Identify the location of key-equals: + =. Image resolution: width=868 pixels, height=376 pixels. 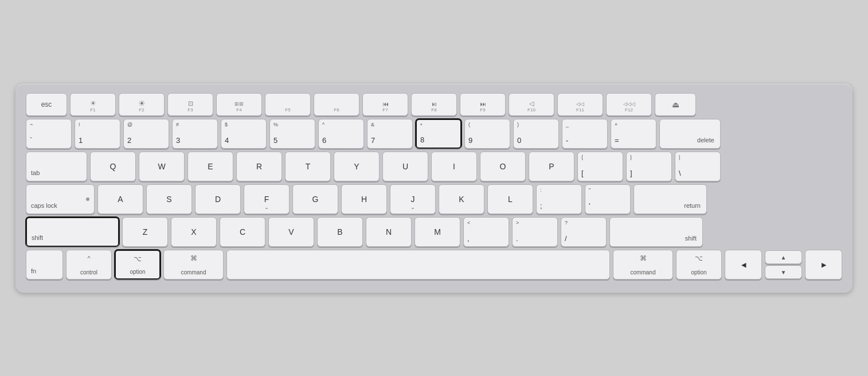
(634, 134).